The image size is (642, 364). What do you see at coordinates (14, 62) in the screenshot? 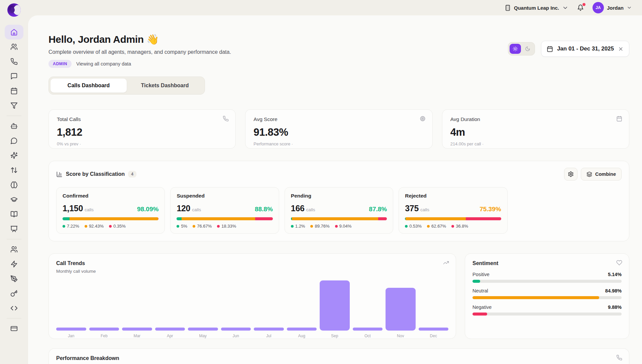
I see `sidebar-item-calls` at bounding box center [14, 62].